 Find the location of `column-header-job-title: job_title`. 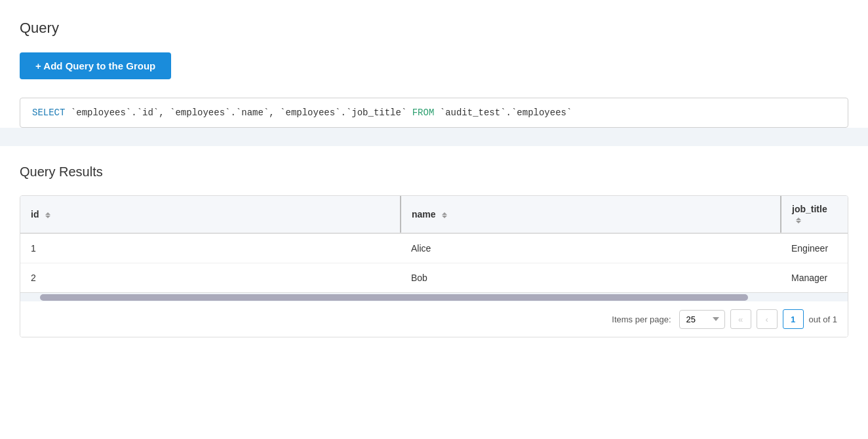

column-header-job-title: job_title is located at coordinates (814, 215).